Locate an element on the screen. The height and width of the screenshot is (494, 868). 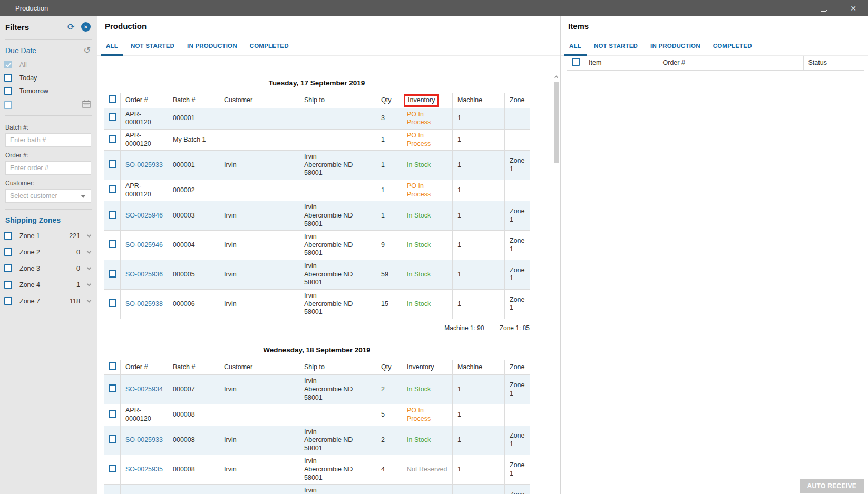
tab-not-started: NOT STARTED is located at coordinates (153, 46).